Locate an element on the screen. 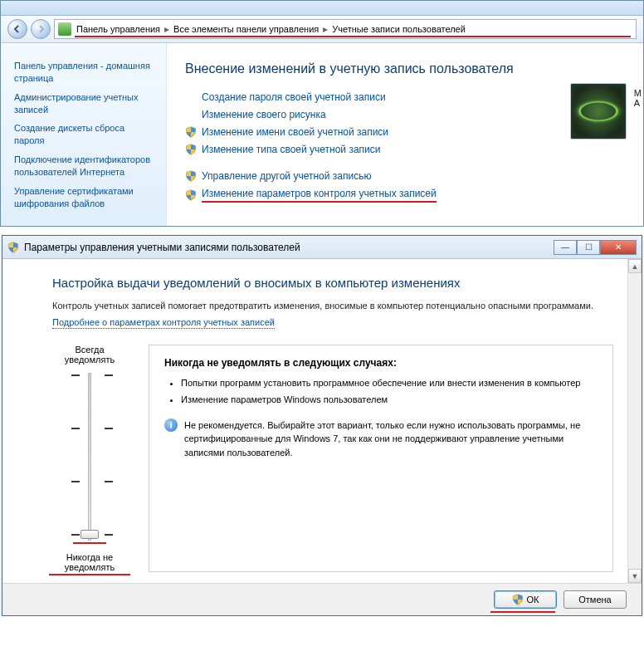 The width and height of the screenshot is (644, 656). sidebar-link: Управление сертификатами шифрования файл… is located at coordinates (85, 198).